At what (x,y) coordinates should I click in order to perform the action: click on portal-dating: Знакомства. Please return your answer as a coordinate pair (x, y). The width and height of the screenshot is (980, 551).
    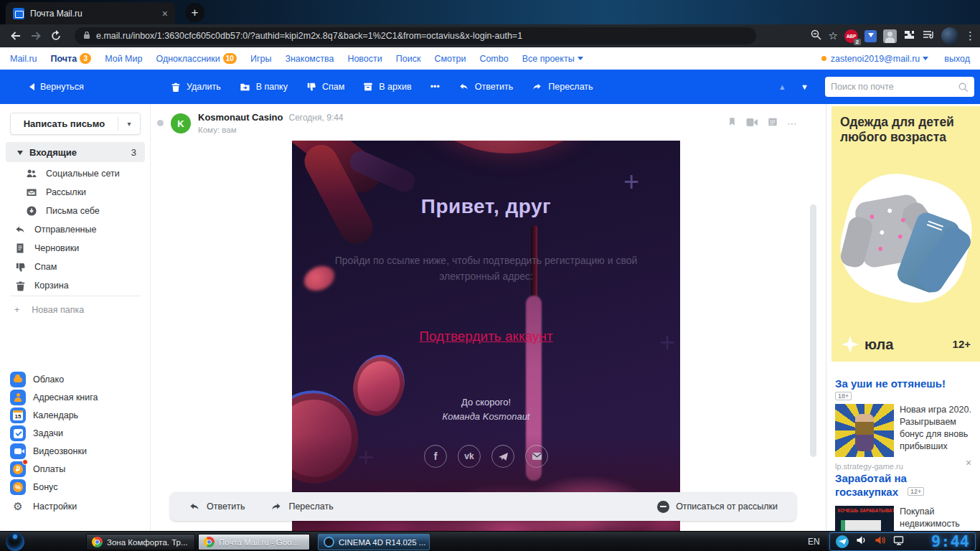
    Looking at the image, I should click on (309, 59).